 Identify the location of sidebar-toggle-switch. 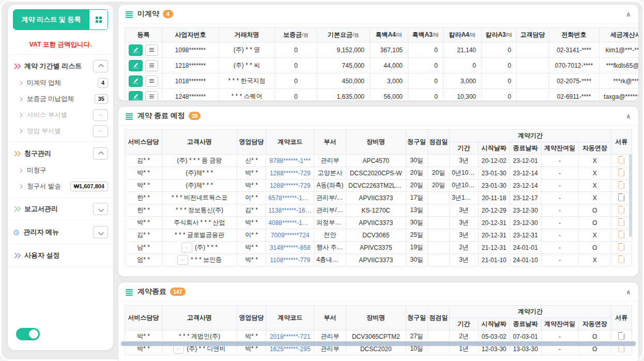
(28, 334).